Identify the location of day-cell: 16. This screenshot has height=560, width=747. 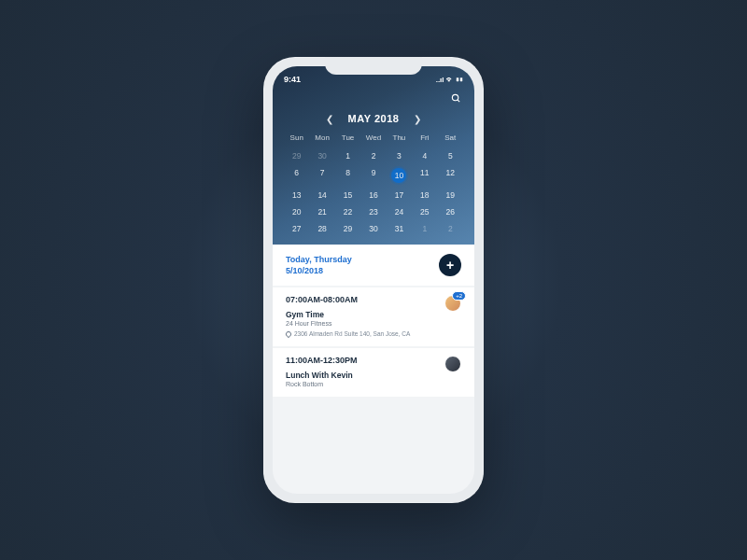
(374, 195).